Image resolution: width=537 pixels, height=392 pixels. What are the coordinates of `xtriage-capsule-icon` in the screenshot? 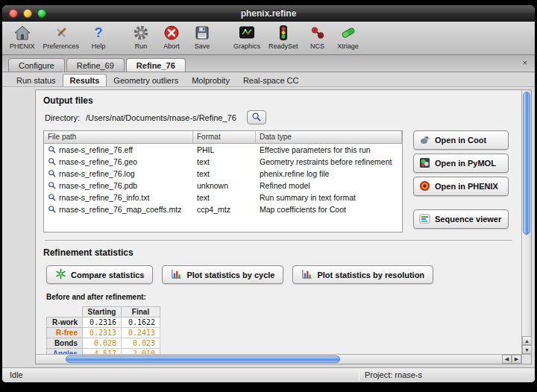 It's located at (348, 33).